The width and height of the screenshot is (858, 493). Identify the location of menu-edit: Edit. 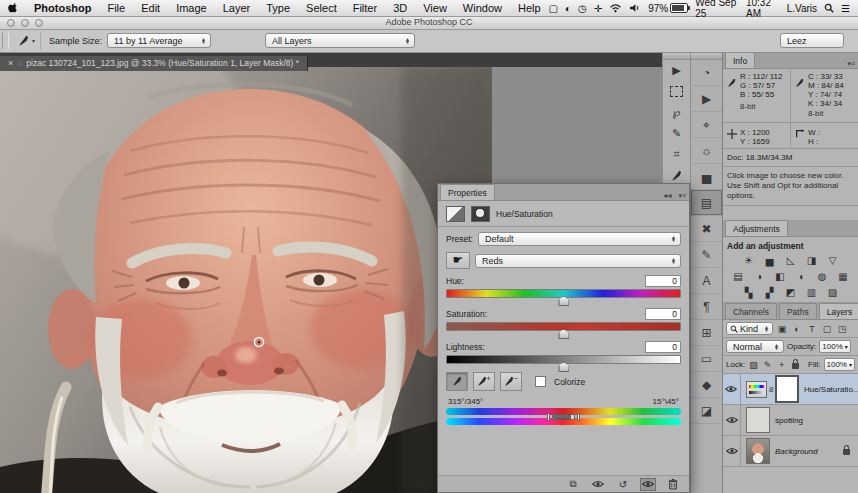
(150, 8).